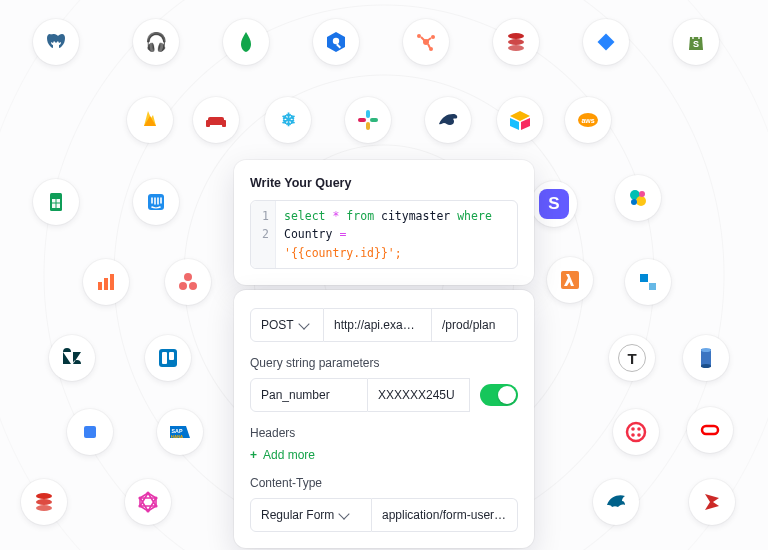  What do you see at coordinates (56, 202) in the screenshot?
I see `google-sheets-integration-icon` at bounding box center [56, 202].